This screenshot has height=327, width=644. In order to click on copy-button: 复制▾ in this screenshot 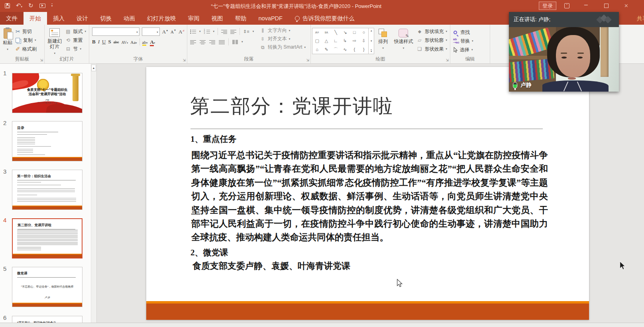, I will do `click(26, 40)`.